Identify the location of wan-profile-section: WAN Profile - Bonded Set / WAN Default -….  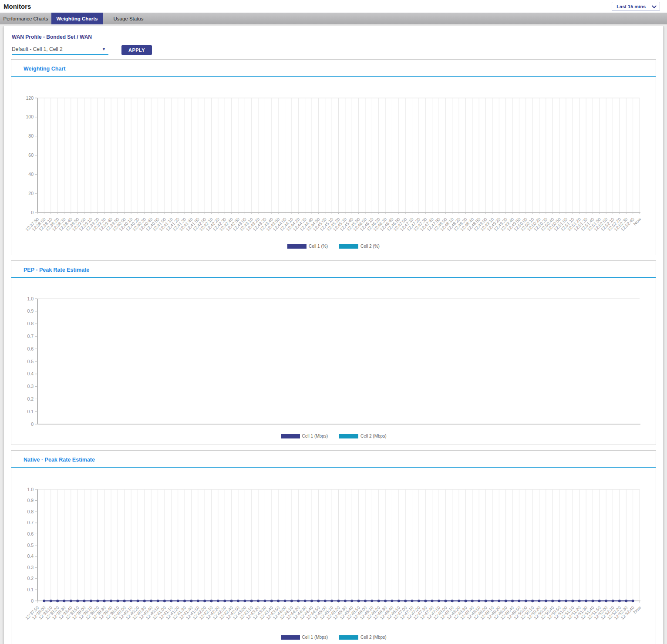
(334, 43).